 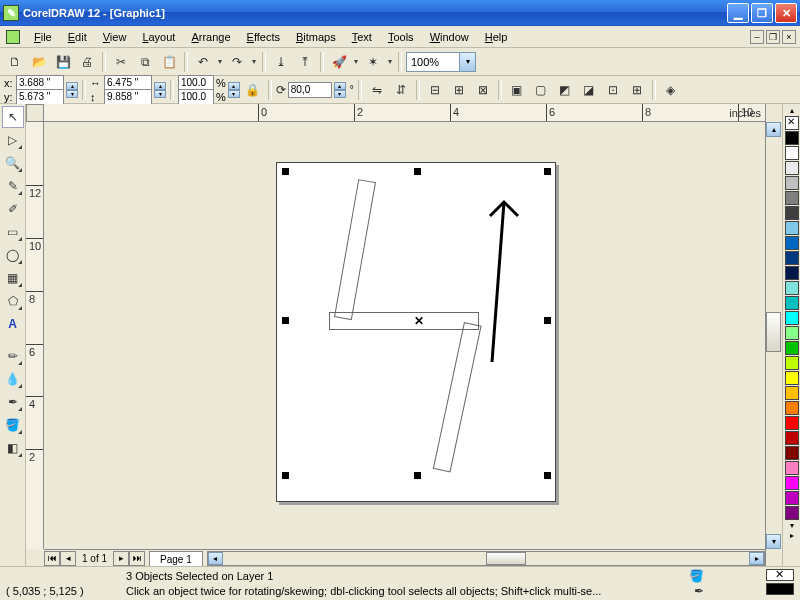 What do you see at coordinates (450, 37) in the screenshot?
I see `menu-window: Window` at bounding box center [450, 37].